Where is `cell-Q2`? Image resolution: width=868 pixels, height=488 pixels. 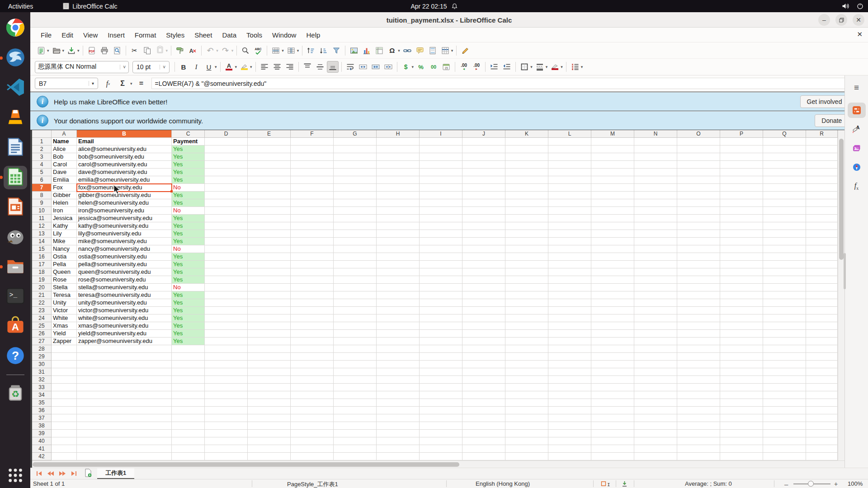 cell-Q2 is located at coordinates (785, 149).